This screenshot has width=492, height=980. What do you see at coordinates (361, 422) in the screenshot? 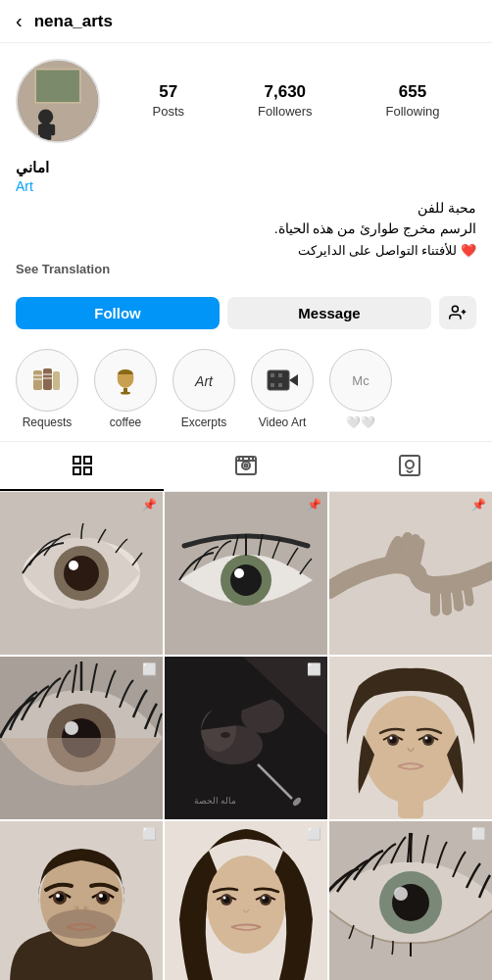
I see `highlight-label-hearts: 🤍🤍` at bounding box center [361, 422].